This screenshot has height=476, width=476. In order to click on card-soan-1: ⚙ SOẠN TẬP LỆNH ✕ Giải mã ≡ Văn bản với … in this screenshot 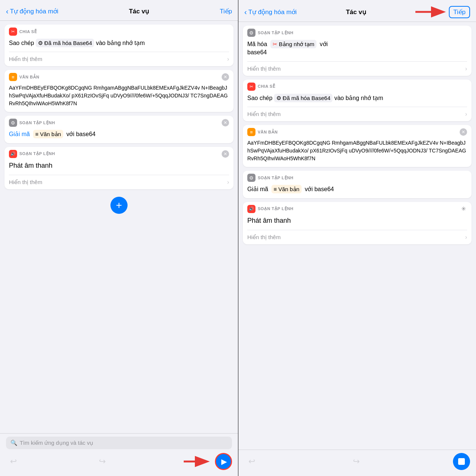, I will do `click(119, 129)`.